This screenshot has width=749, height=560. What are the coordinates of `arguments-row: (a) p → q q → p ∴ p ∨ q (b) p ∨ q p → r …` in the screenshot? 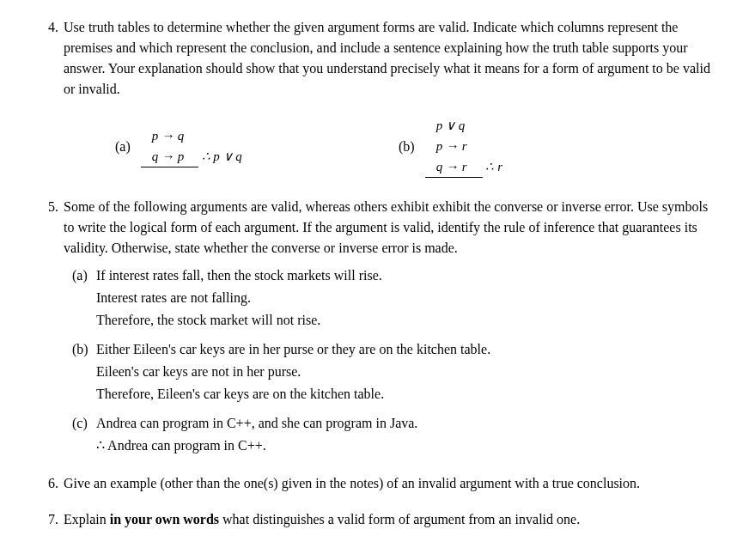 It's located at (389, 146).